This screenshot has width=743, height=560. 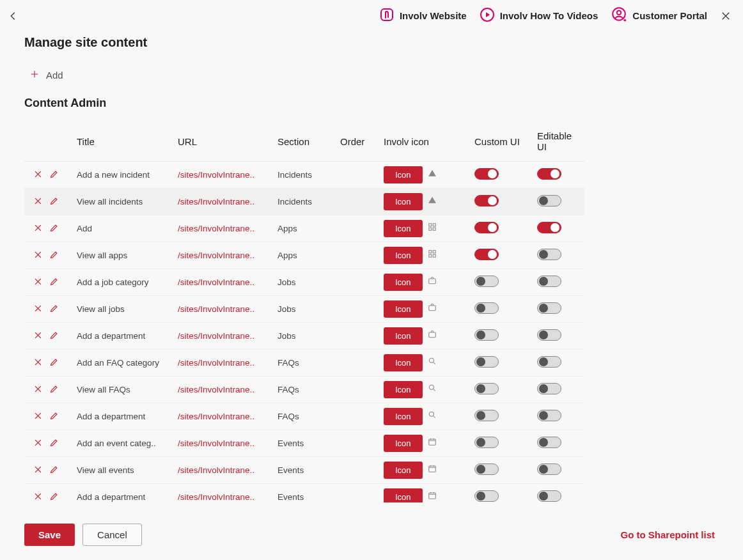 What do you see at coordinates (113, 534) in the screenshot?
I see `cancel-button: Cancel` at bounding box center [113, 534].